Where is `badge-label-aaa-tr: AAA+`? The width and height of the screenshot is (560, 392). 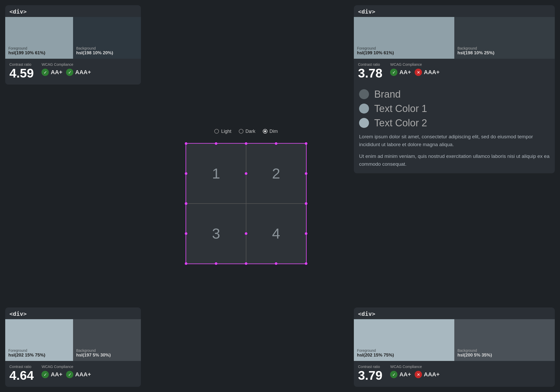 badge-label-aaa-tr: AAA+ is located at coordinates (432, 72).